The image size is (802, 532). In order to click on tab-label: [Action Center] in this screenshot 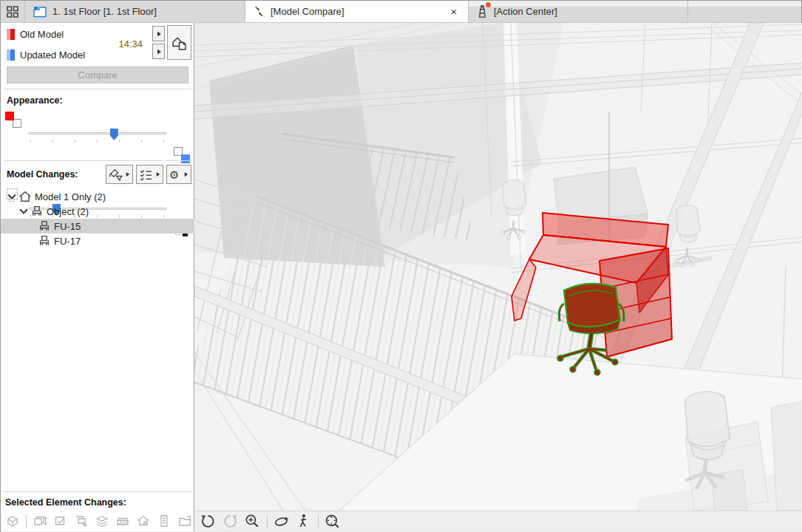, I will do `click(526, 12)`.